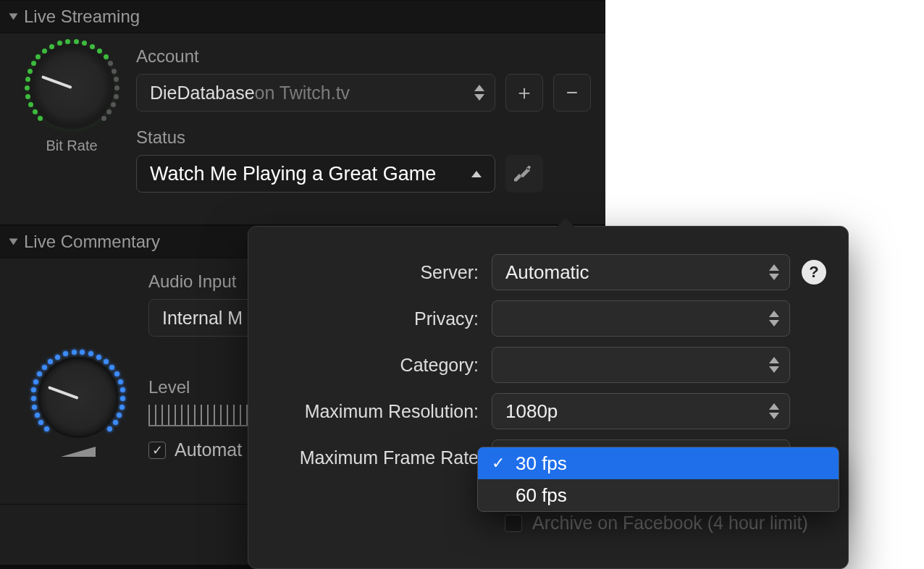 This screenshot has height=569, width=924. What do you see at coordinates (78, 452) in the screenshot?
I see `volume-wedge-icon` at bounding box center [78, 452].